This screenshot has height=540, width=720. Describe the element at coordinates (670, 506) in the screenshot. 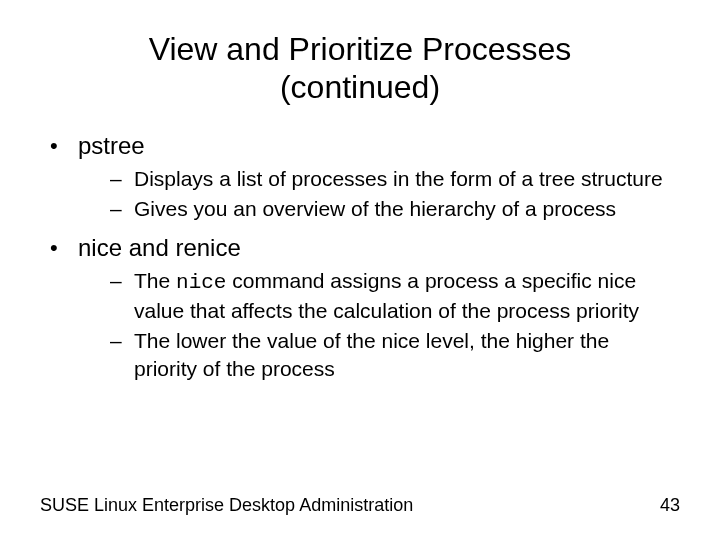

I see `page-number: 43` at that location.